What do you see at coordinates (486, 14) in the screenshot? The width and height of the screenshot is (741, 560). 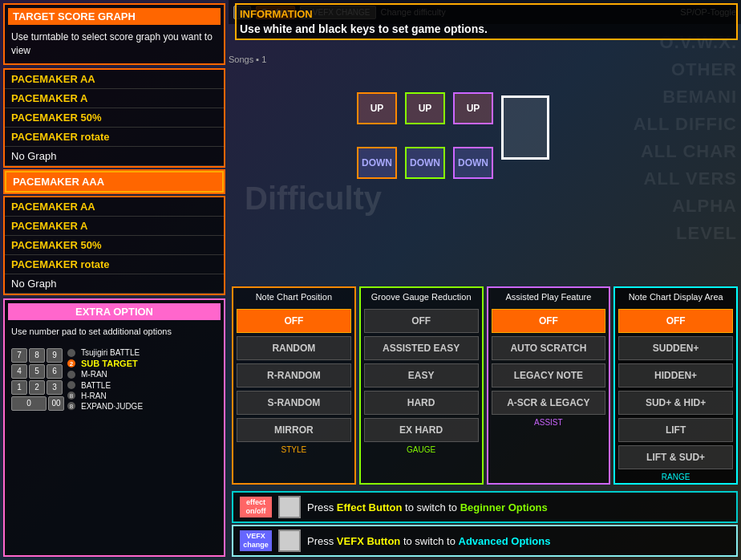 I see `information-title: INFORMATION` at bounding box center [486, 14].